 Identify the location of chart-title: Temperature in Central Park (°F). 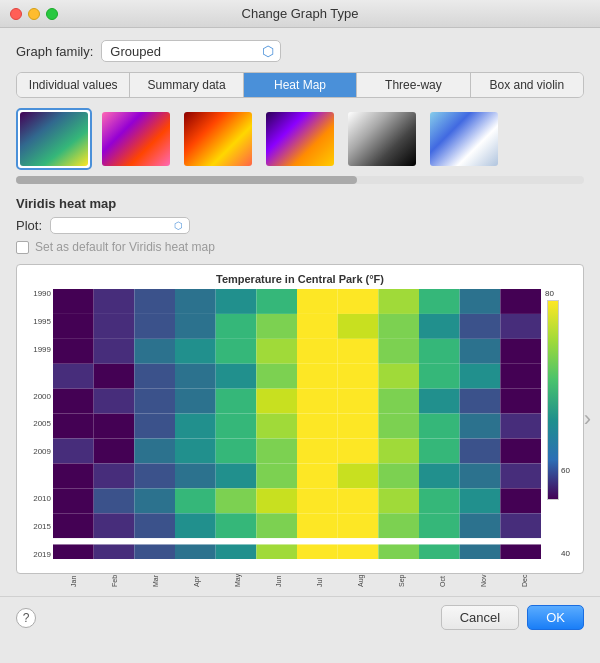
(300, 279).